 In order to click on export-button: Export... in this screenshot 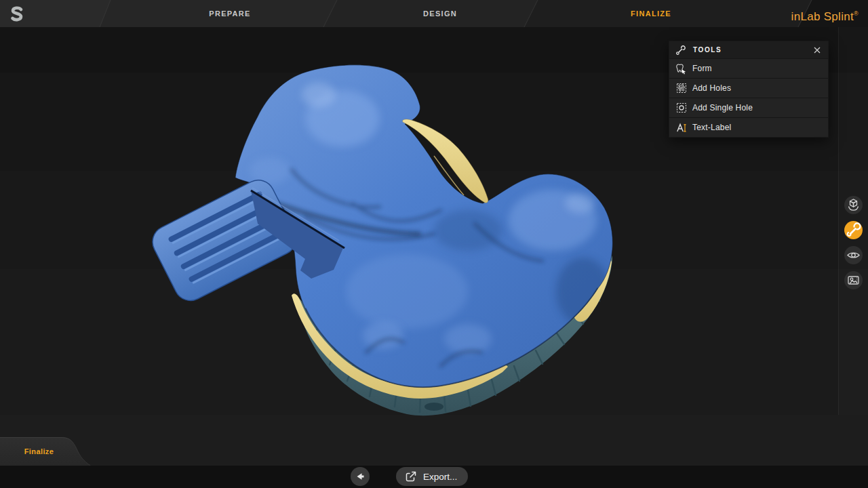, I will do `click(432, 476)`.